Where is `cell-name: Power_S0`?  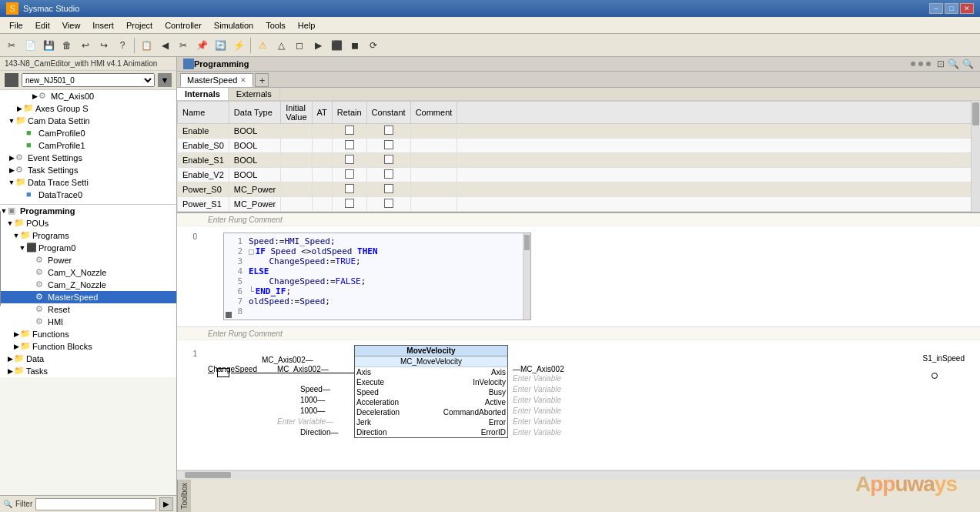 cell-name: Power_S0 is located at coordinates (203, 189).